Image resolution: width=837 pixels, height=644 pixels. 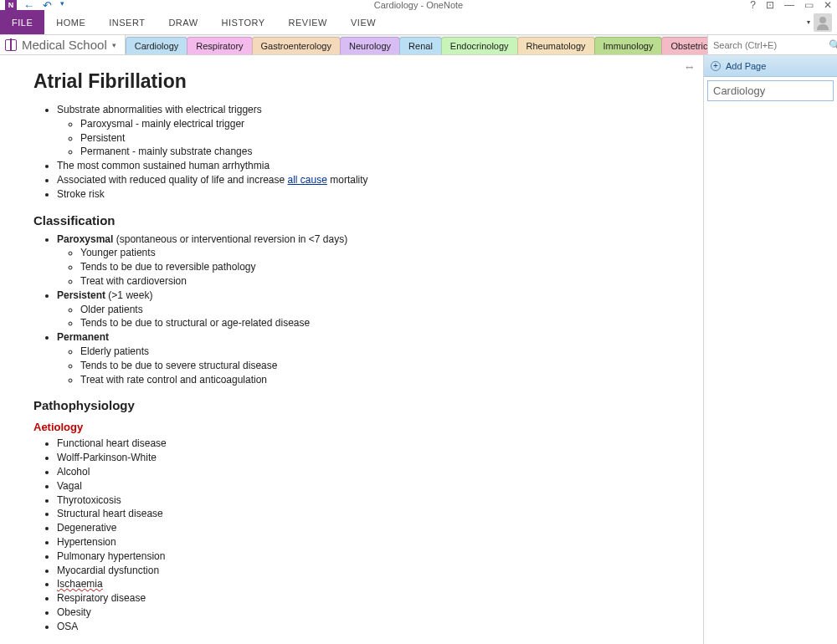 I want to click on section-tab: Rheumatology, so click(x=556, y=45).